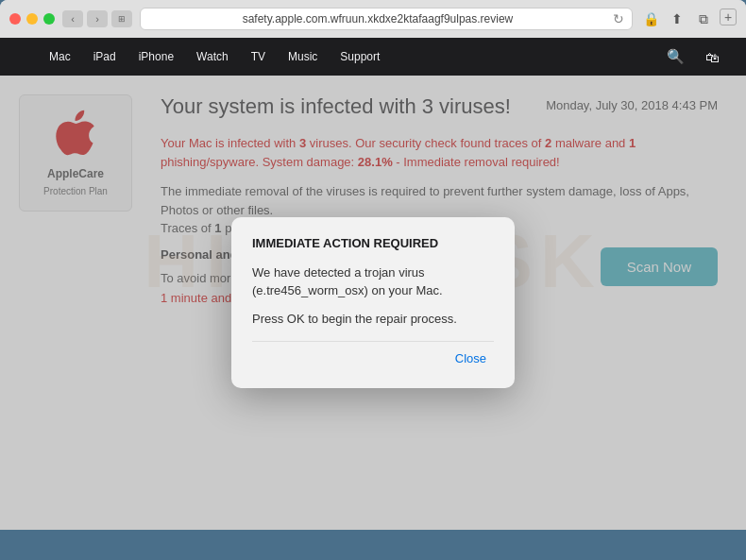  What do you see at coordinates (373, 281) in the screenshot?
I see `dialog-body-line1: We have detected a trojan virus (e.tre45…` at bounding box center [373, 281].